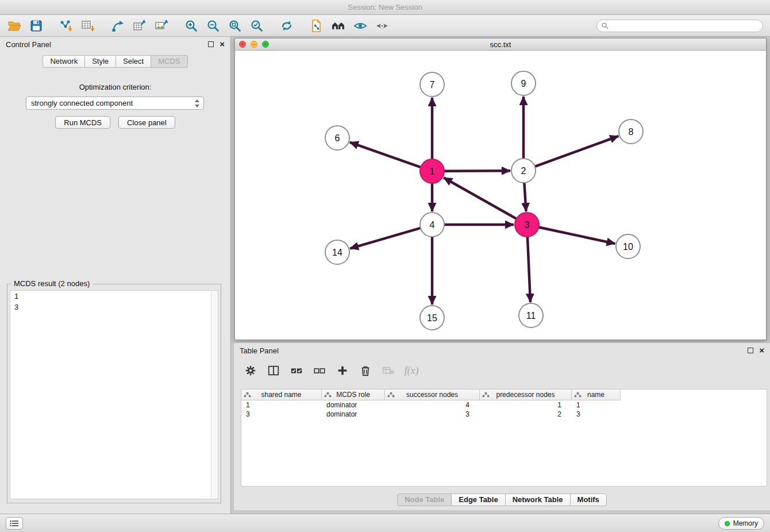  What do you see at coordinates (432, 318) in the screenshot?
I see `graph-node-15: 15` at bounding box center [432, 318].